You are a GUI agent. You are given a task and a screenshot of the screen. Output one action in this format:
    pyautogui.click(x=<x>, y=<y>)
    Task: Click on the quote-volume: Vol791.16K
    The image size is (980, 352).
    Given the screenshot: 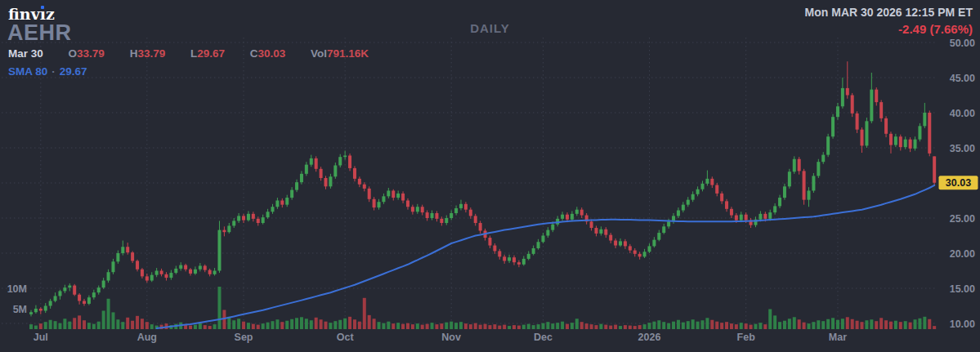 What is the action you would take?
    pyautogui.click(x=340, y=54)
    